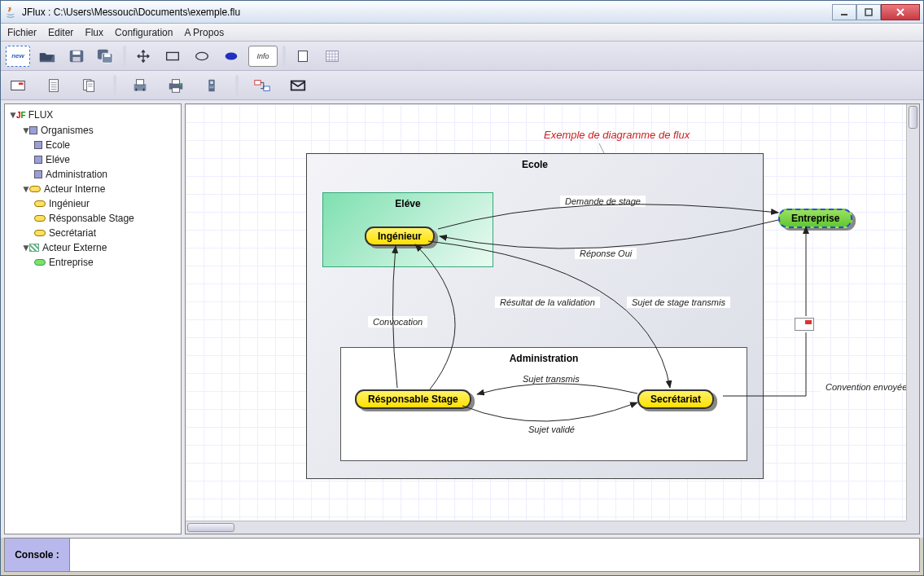  Describe the element at coordinates (18, 56) in the screenshot. I see `new-button: new` at that location.